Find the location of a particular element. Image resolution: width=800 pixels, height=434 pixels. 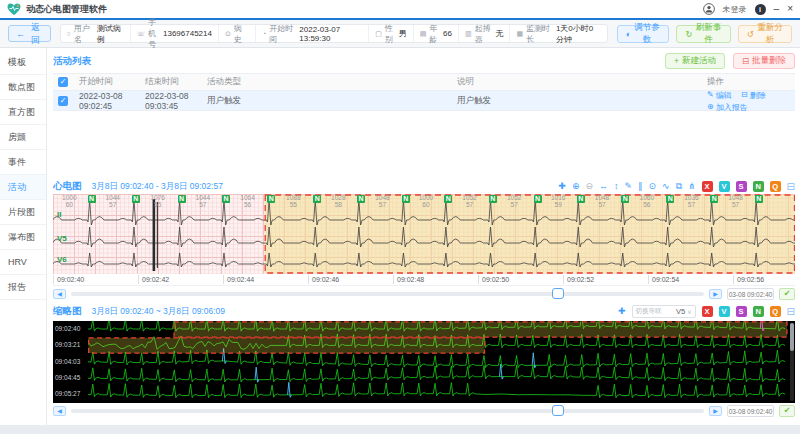

branch-icon: ⋔ is located at coordinates (692, 186).